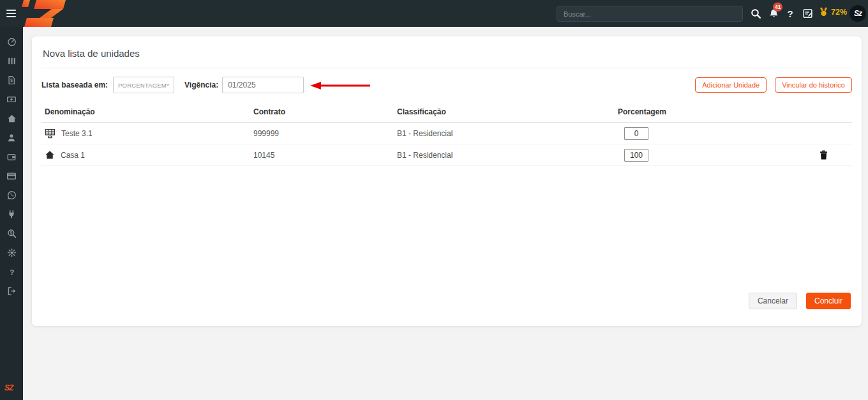 This screenshot has width=868, height=400. I want to click on topbar: 41 ? 72% Sz, so click(434, 13).